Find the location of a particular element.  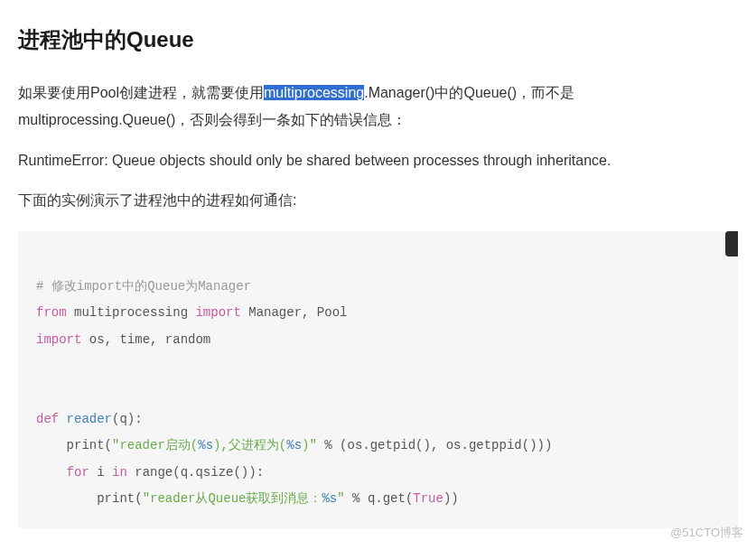

example-intro-paragraph: 下面的实例演示了进程池中的进程如何通信: is located at coordinates (378, 200).